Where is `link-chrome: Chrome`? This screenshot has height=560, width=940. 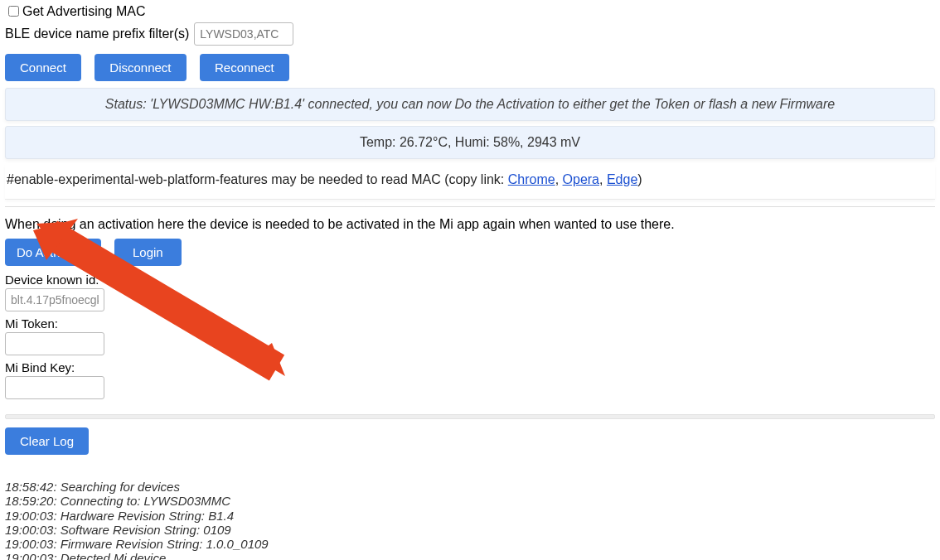
link-chrome: Chrome is located at coordinates (532, 179).